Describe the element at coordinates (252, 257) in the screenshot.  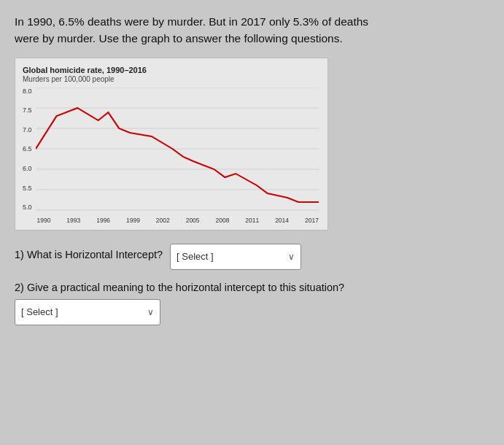
I see `question-1-block: 1) What is Horizontal Intercept? [ Selec…` at that location.